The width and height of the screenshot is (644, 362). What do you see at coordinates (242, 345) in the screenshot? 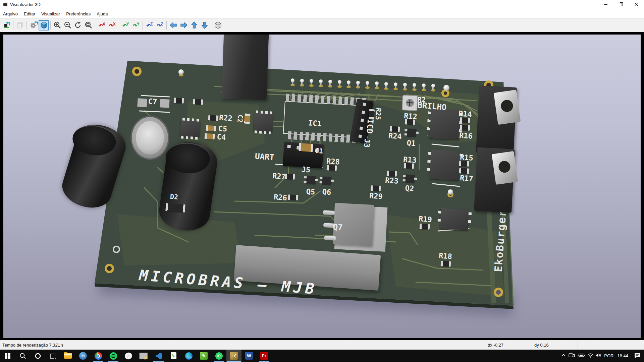
I see `render-time-text: Tempo de renderização 7,321 s` at bounding box center [242, 345].